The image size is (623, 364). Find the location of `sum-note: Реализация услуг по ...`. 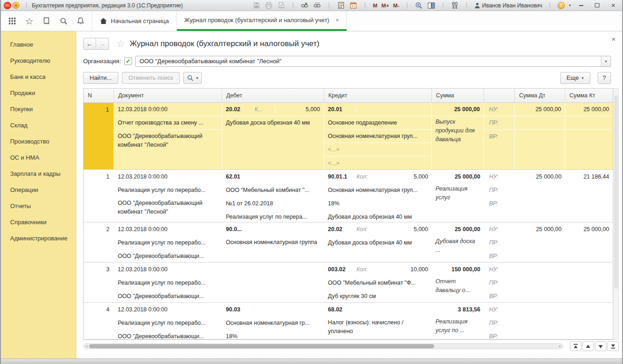

sum-note: Реализация услуг по ... is located at coordinates (458, 326).